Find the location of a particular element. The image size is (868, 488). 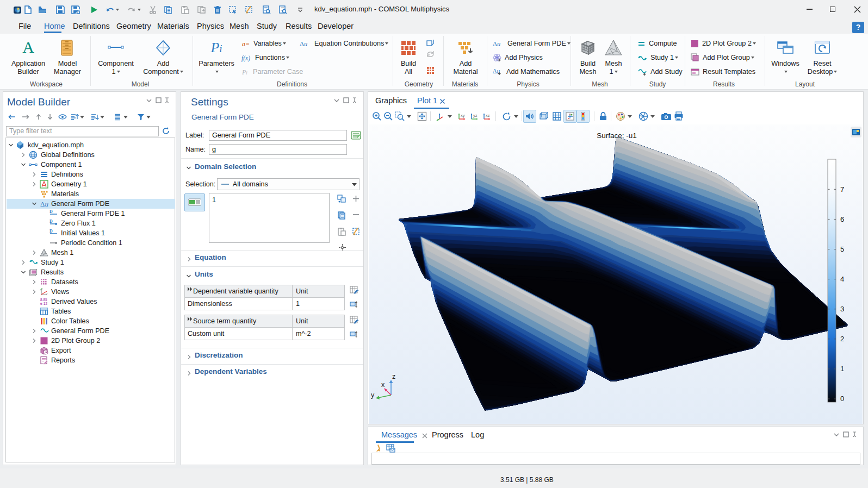

svg-text: Surface: -u1 is located at coordinates (617, 136).